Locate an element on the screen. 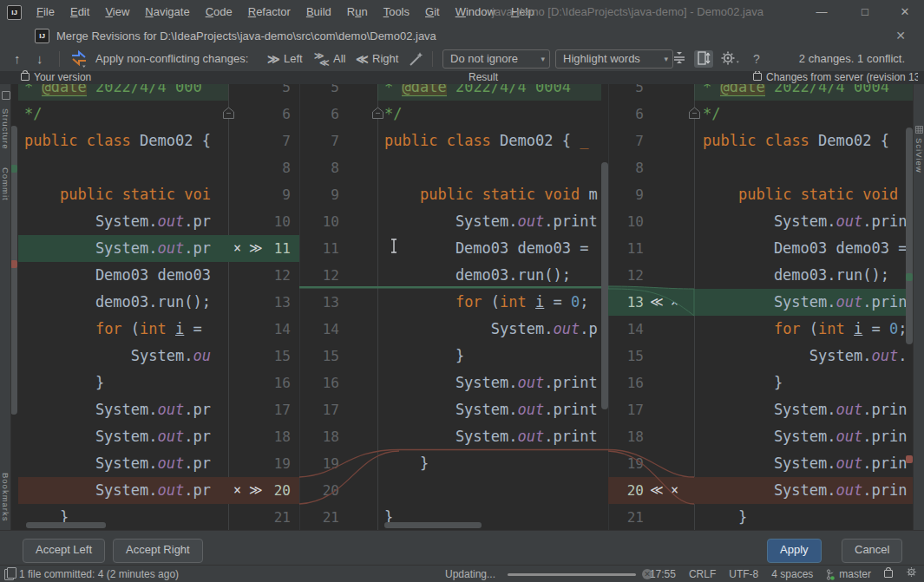 This screenshot has height=582, width=924. apply-non-conflicting-icon is located at coordinates (80, 59).